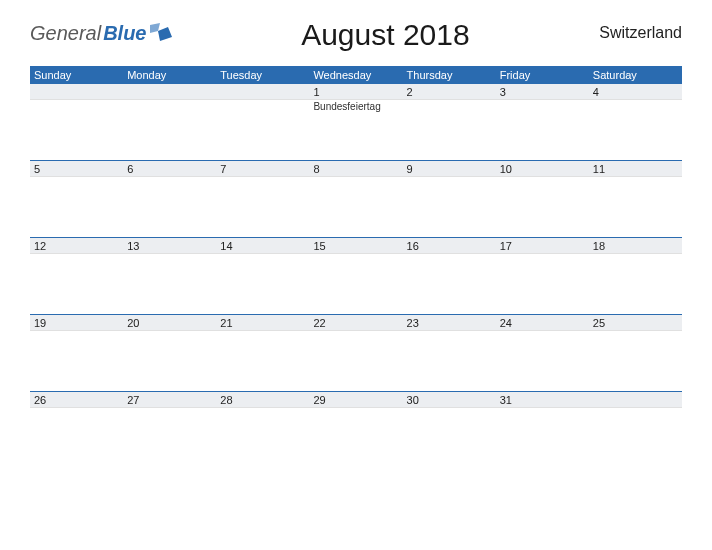 The image size is (712, 550). Describe the element at coordinates (636, 400) in the screenshot. I see `day-cell-header` at that location.